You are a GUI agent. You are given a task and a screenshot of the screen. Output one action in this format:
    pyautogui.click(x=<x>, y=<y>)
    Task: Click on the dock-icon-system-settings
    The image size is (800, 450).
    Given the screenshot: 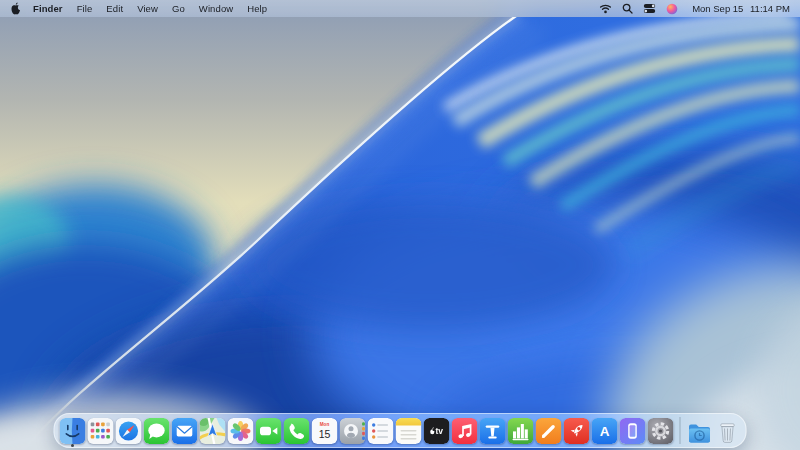 What is the action you would take?
    pyautogui.click(x=661, y=431)
    